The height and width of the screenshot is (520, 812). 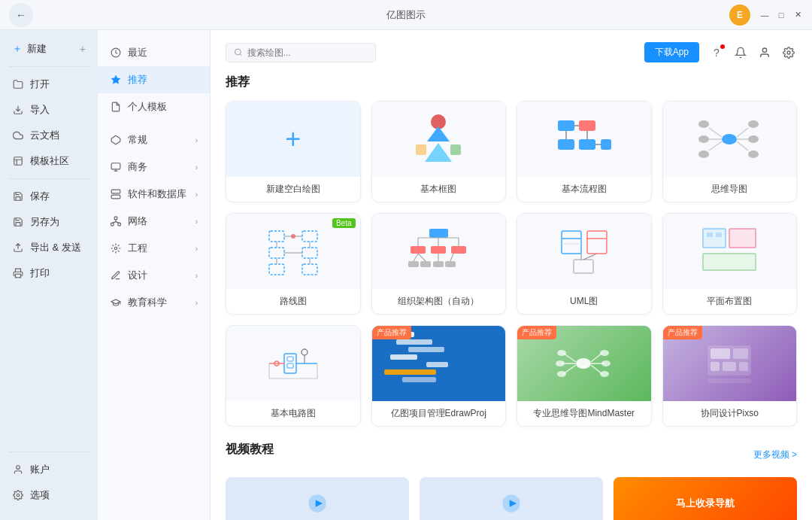 What do you see at coordinates (18, 84) in the screenshot?
I see `open-icon` at bounding box center [18, 84].